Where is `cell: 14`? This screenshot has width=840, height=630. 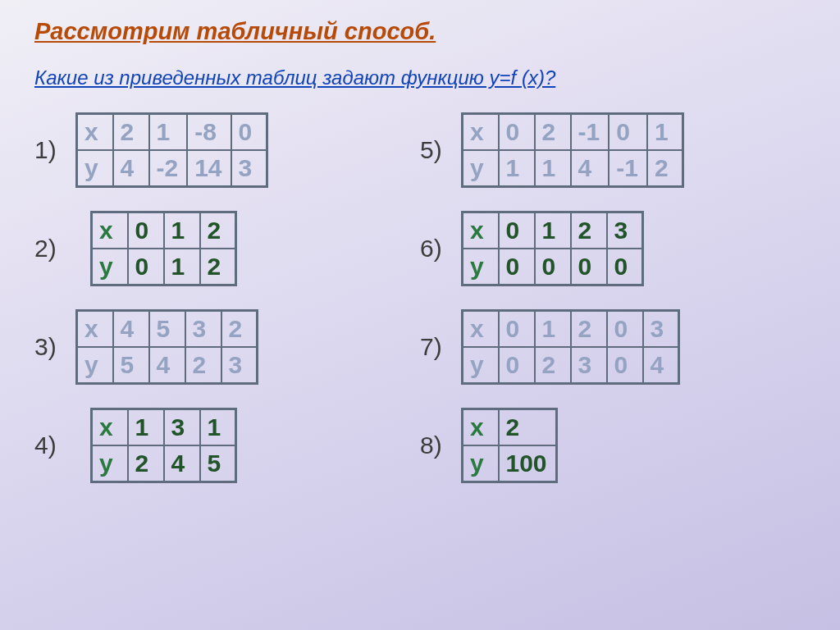 cell: 14 is located at coordinates (208, 169).